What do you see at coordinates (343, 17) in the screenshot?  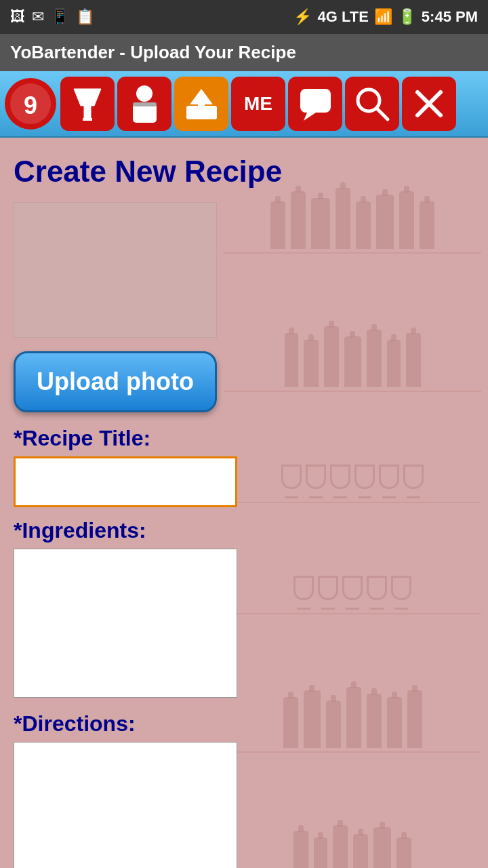 I see `network-label: 4G LTE` at bounding box center [343, 17].